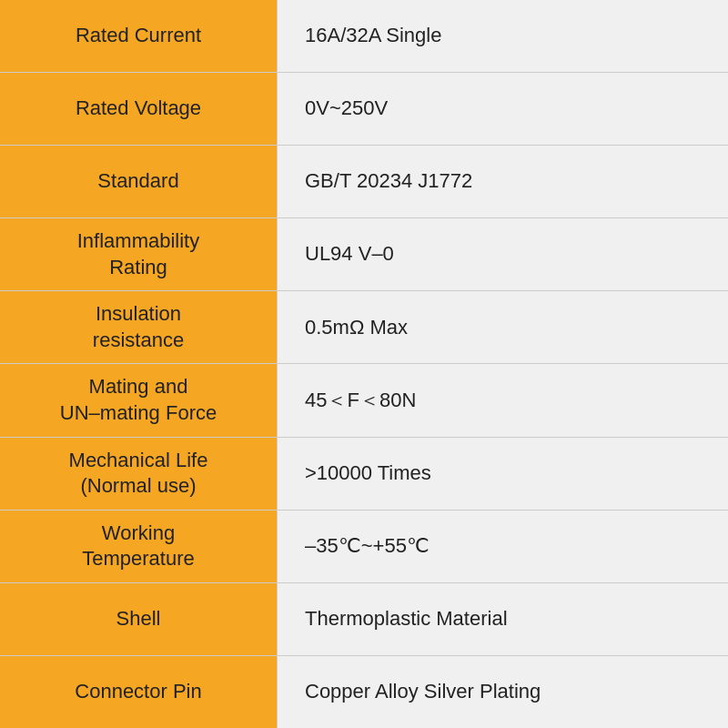 The image size is (728, 728). What do you see at coordinates (364, 474) in the screenshot?
I see `table-row: Mechanical Life(Normal use)>10000 Times` at bounding box center [364, 474].